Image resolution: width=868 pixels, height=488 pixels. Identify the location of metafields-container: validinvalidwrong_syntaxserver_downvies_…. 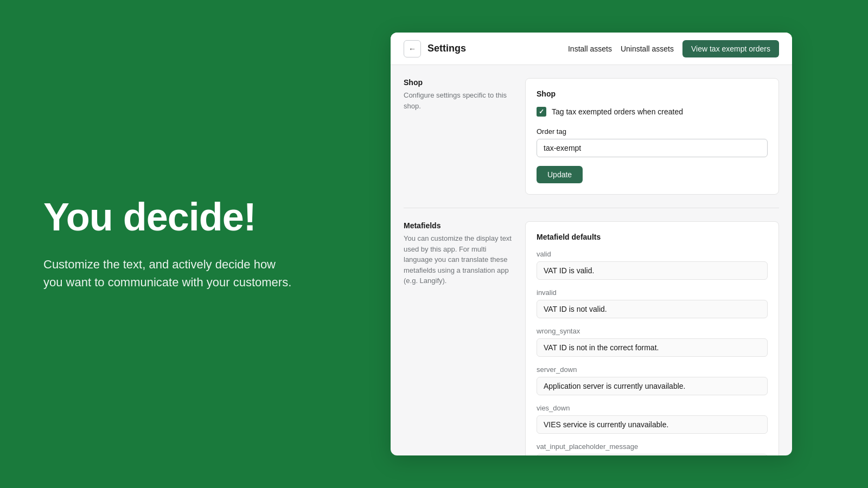
(652, 352).